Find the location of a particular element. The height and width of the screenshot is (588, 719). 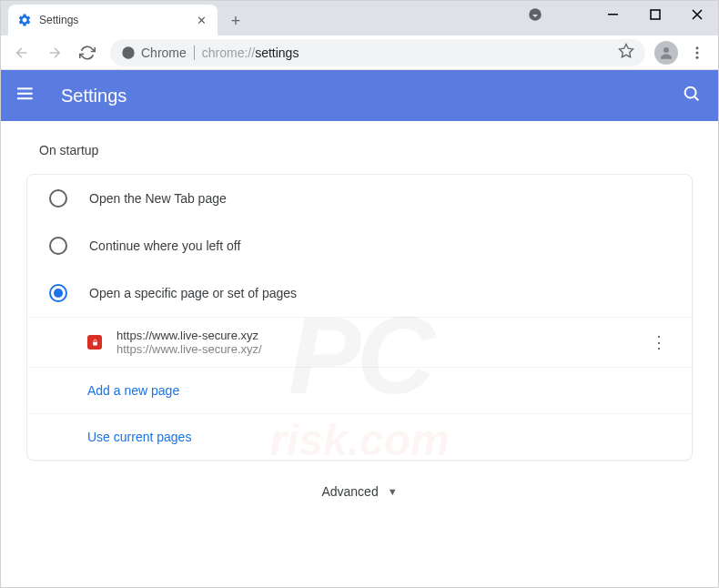

address-bar: Chrome chrome://settings is located at coordinates (378, 53).